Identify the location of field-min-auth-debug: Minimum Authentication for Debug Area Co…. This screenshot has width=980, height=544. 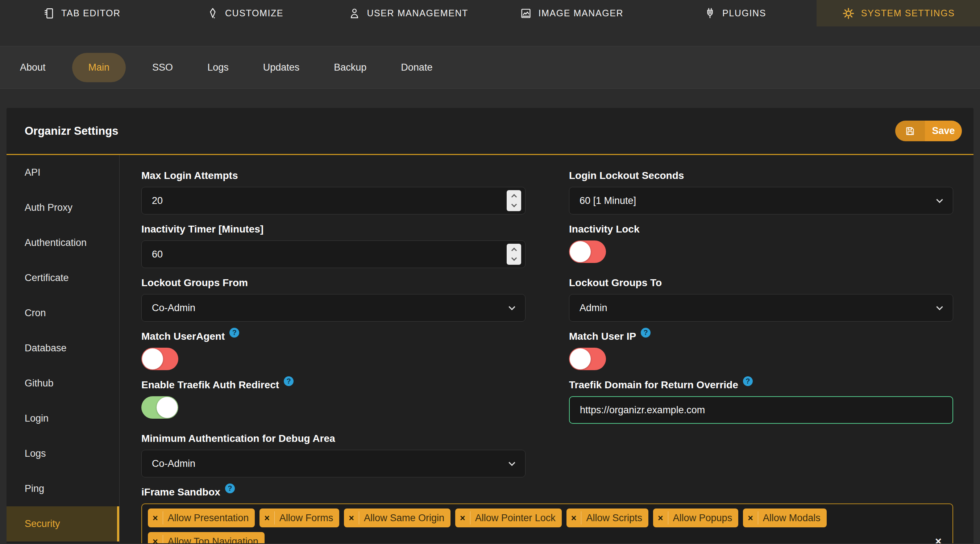
(333, 455).